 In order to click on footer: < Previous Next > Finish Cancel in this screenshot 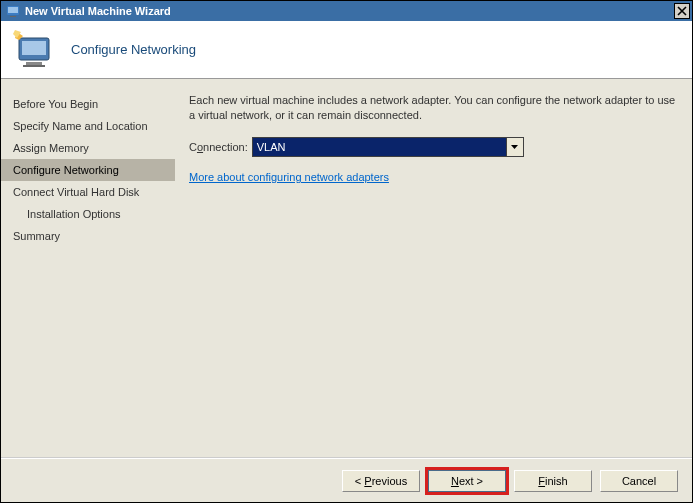, I will do `click(346, 480)`.